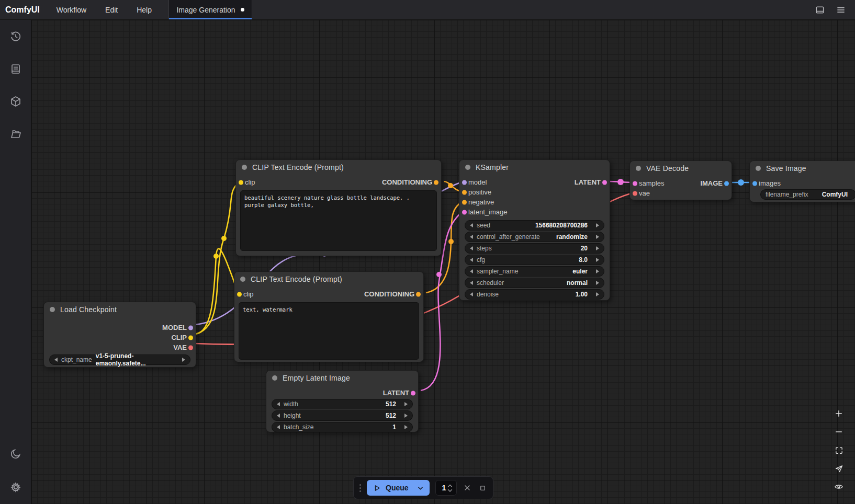 This screenshot has height=504, width=855. What do you see at coordinates (535, 271) in the screenshot?
I see `widget-sampler-name: sampler_name euler` at bounding box center [535, 271].